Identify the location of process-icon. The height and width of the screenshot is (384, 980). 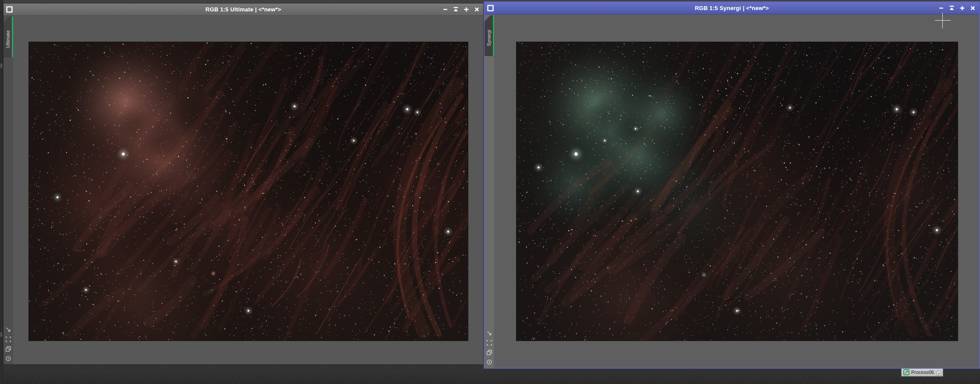
(906, 372).